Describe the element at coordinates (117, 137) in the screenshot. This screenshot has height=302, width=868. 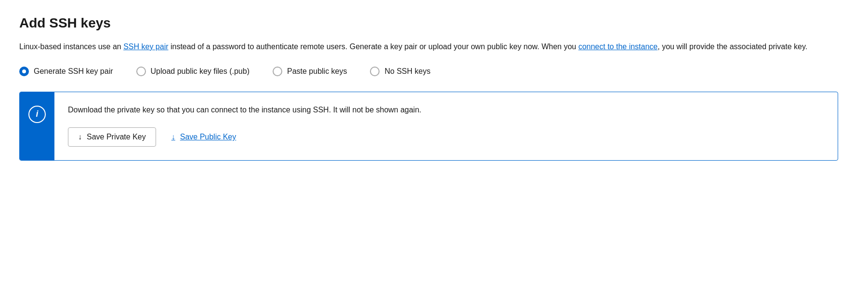
I see `save-private-key-label: Save Private Key` at that location.